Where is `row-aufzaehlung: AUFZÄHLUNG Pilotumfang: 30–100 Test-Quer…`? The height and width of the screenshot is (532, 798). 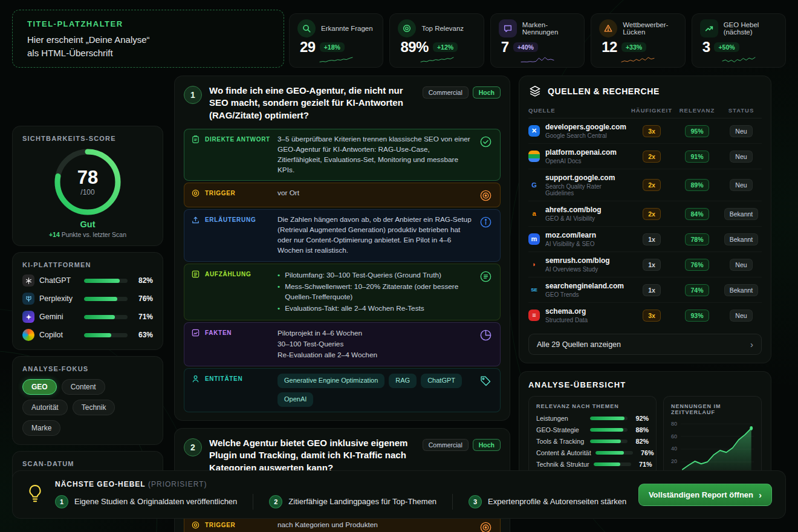 row-aufzaehlung: AUFZÄHLUNG Pilotumfang: 30–100 Test-Quer… is located at coordinates (342, 292).